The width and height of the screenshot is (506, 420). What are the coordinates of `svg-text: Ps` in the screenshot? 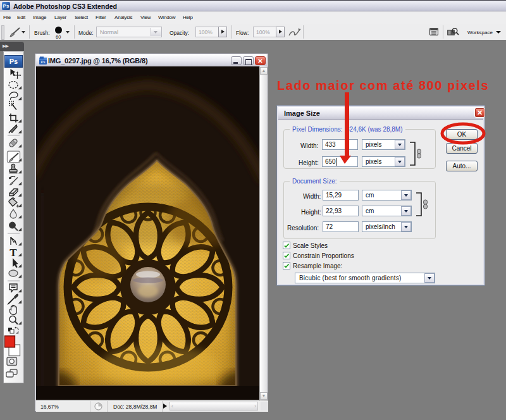 It's located at (43, 62).